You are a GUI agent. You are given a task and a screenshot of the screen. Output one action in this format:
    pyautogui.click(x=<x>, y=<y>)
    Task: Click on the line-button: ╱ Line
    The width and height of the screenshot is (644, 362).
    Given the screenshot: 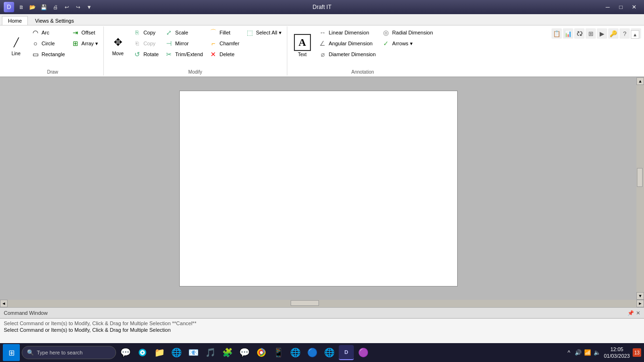 What is the action you would take?
    pyautogui.click(x=16, y=45)
    